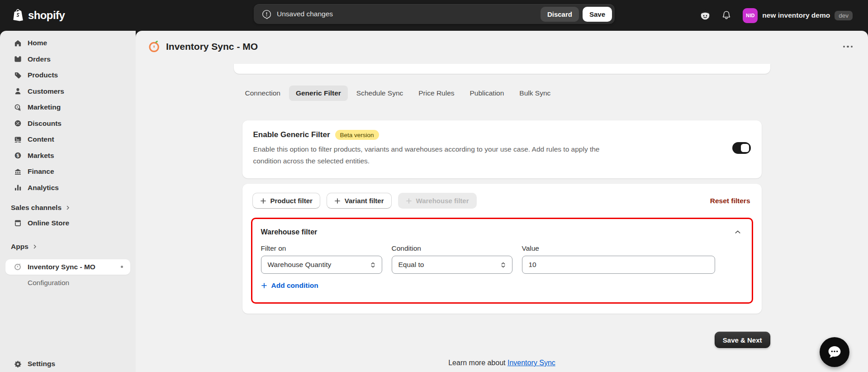 The height and width of the screenshot is (372, 868). What do you see at coordinates (68, 107) in the screenshot?
I see `sidebar-item-marketing: Marketing` at bounding box center [68, 107].